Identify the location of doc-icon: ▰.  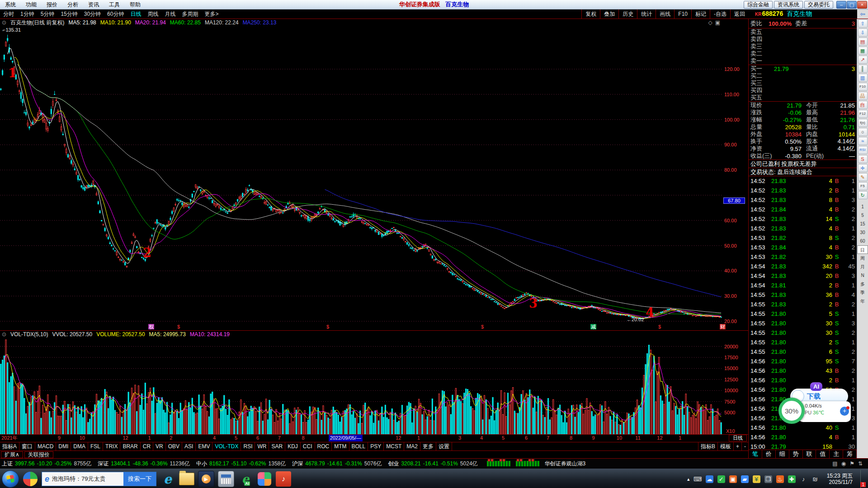
(745, 479).